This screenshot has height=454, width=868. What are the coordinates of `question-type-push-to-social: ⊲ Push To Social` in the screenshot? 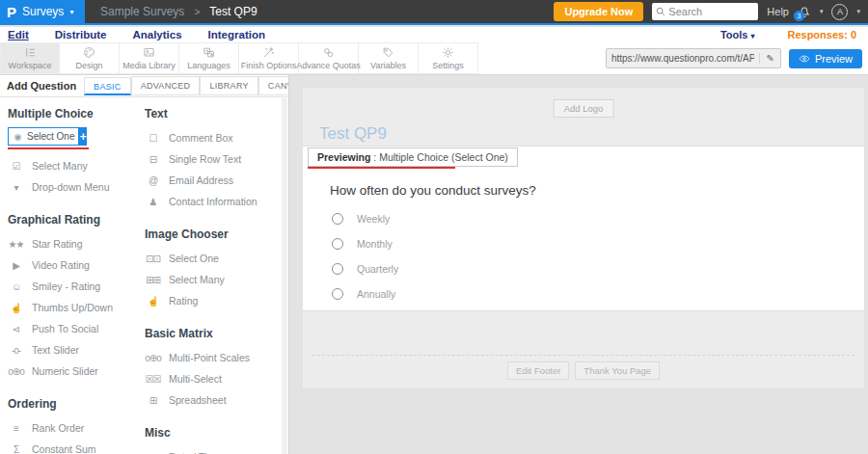 It's located at (76, 329).